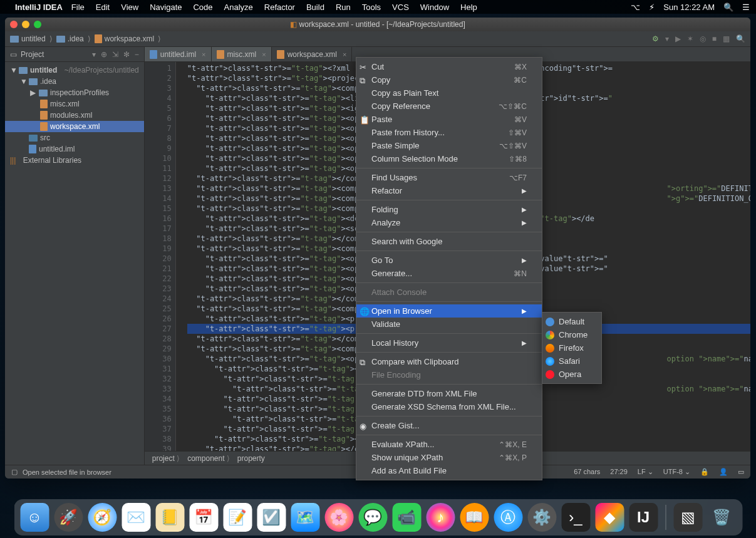 The image size is (756, 538). I want to click on dock-itunes: ♪, so click(440, 517).